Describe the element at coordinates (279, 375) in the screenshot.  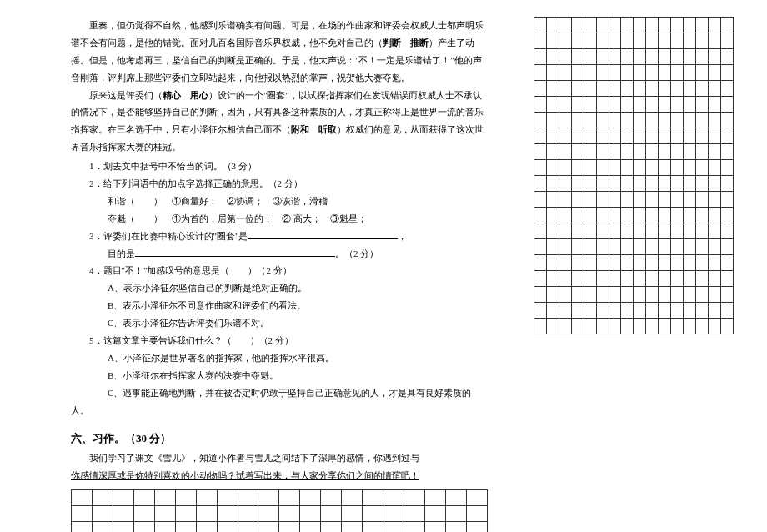
I see `question-5b: B、小泽征尔在指挥家大赛的决赛中夺魁。` at that location.